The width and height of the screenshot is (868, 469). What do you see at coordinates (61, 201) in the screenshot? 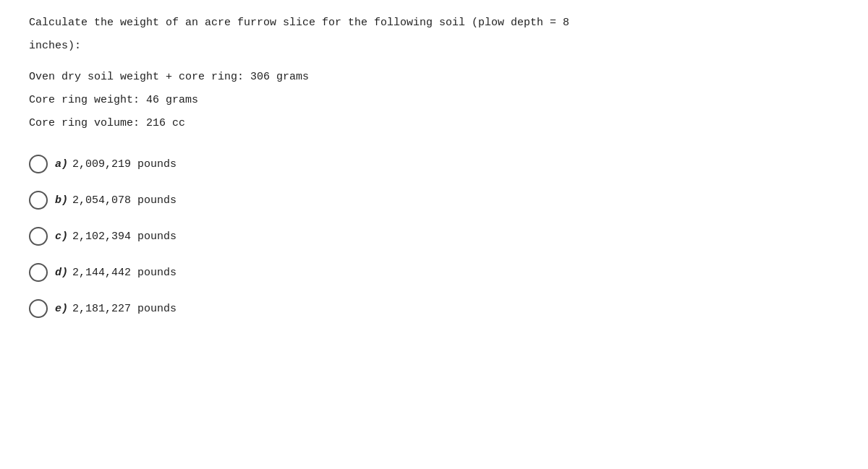
I see `option-b-label: b)` at bounding box center [61, 201].